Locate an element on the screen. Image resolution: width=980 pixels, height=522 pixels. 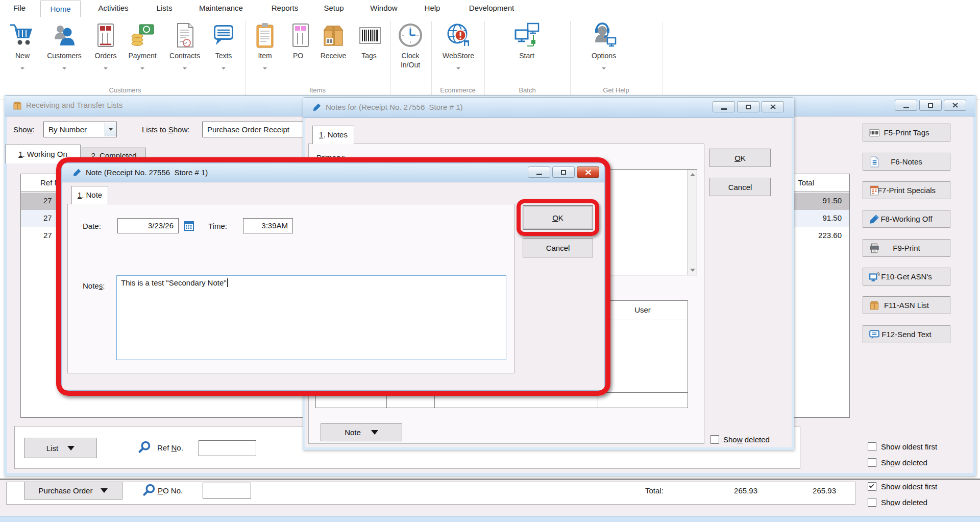
scroll-up-button is located at coordinates (692, 175).